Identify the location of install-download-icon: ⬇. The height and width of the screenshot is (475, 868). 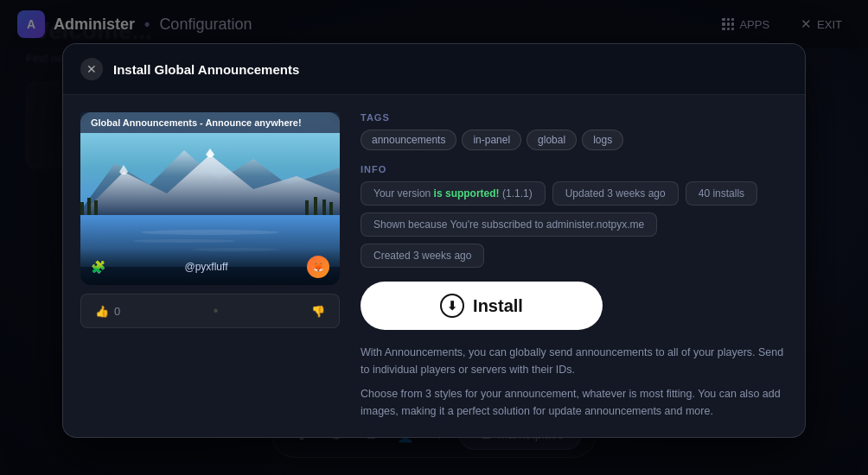
(452, 306).